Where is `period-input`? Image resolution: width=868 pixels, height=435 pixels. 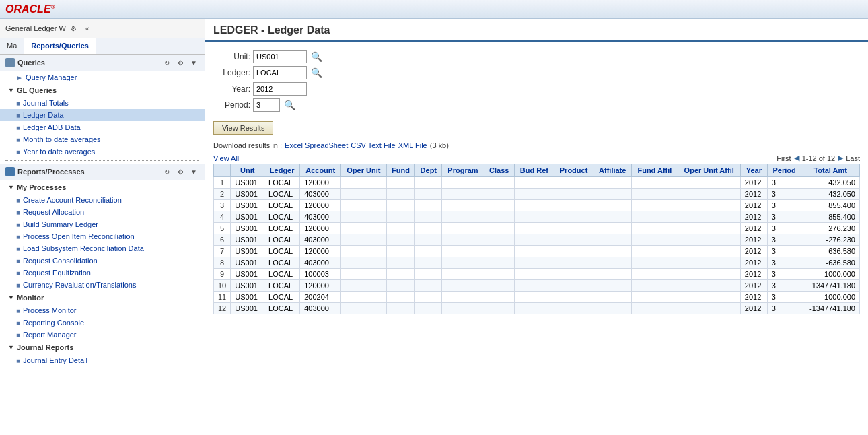 period-input is located at coordinates (266, 105).